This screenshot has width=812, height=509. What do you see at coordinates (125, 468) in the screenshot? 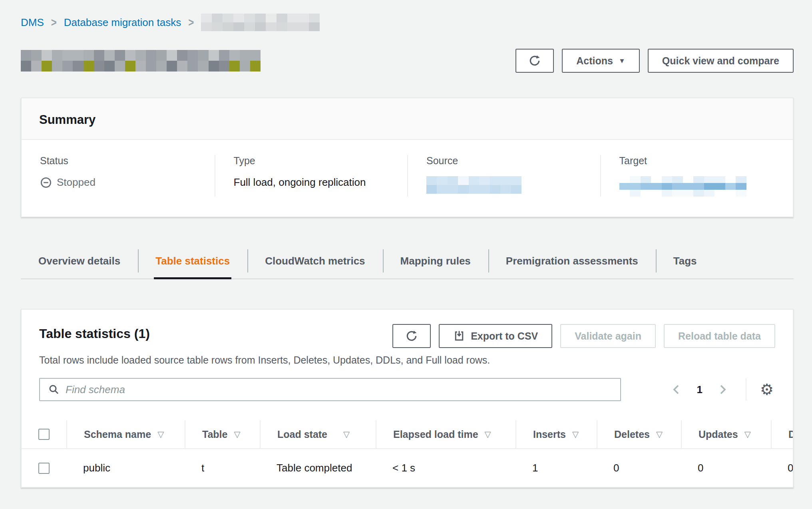
I see `cell-schema-name: public` at bounding box center [125, 468].